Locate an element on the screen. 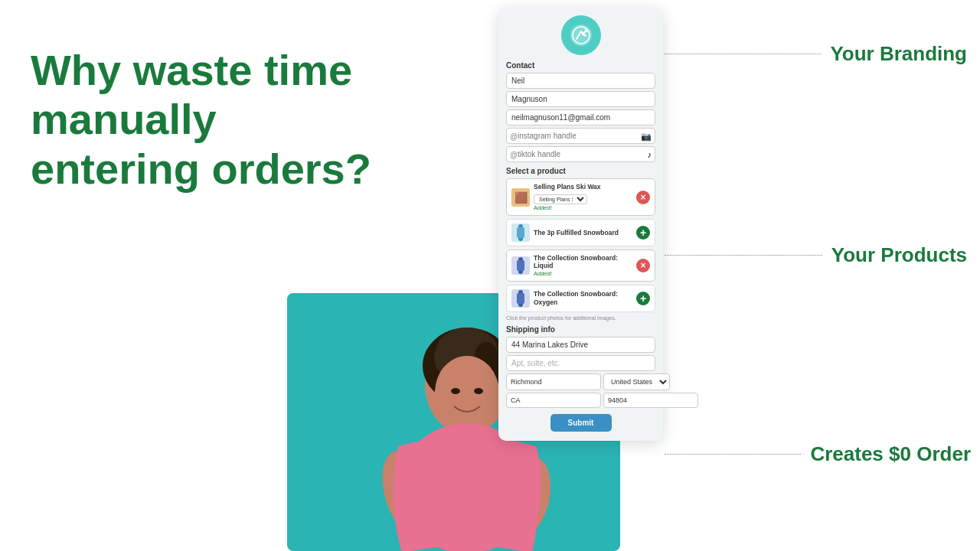 Image resolution: width=980 pixels, height=551 pixels. annotation-creates-line is located at coordinates (733, 455).